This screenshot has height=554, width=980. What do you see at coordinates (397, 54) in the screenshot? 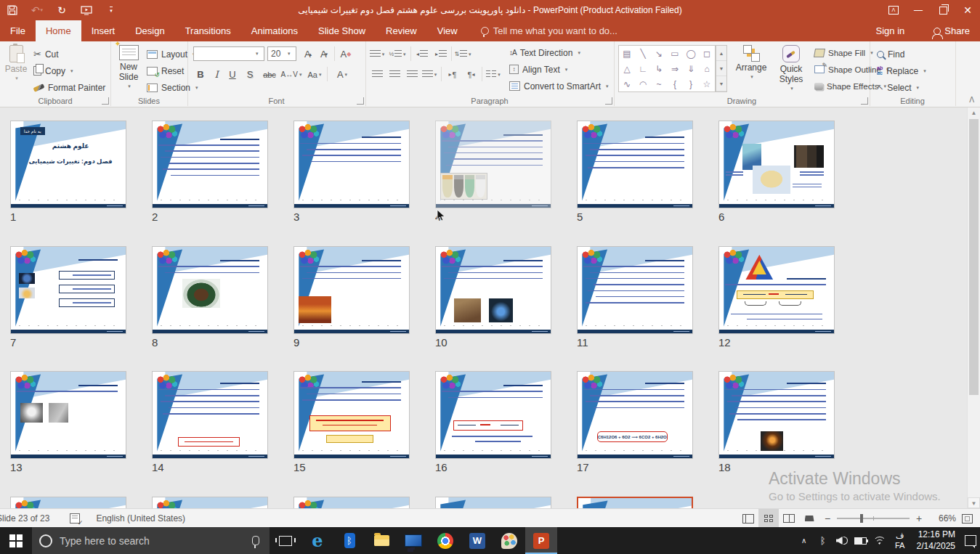
I see `numbering-icon: ½▾` at bounding box center [397, 54].